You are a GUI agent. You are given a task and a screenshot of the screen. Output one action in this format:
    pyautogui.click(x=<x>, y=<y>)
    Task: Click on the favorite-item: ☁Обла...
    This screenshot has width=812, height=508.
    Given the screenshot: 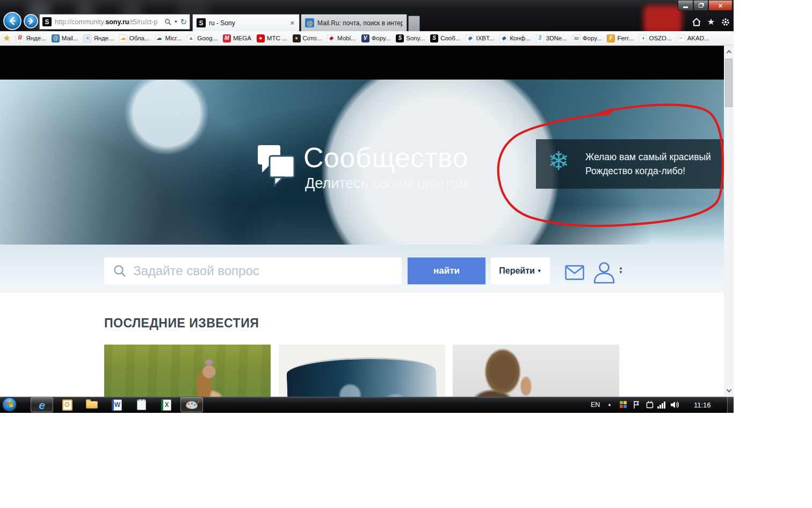 What is the action you would take?
    pyautogui.click(x=134, y=39)
    